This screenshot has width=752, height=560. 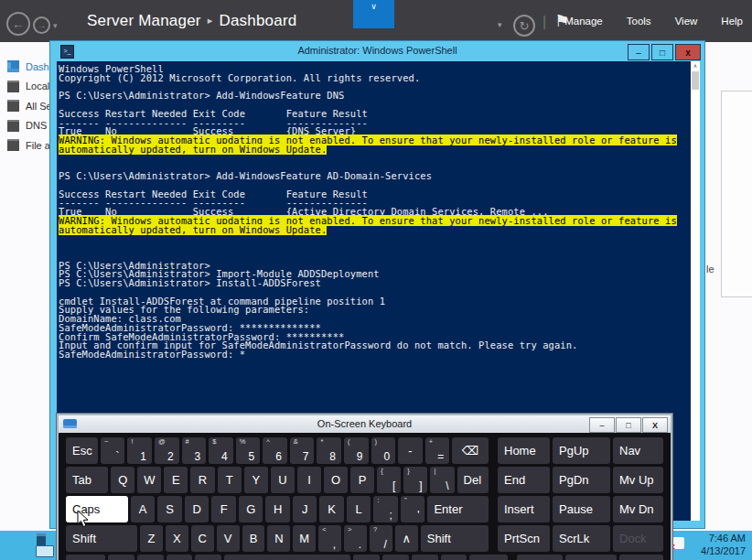 I want to click on key-H: H, so click(x=278, y=509).